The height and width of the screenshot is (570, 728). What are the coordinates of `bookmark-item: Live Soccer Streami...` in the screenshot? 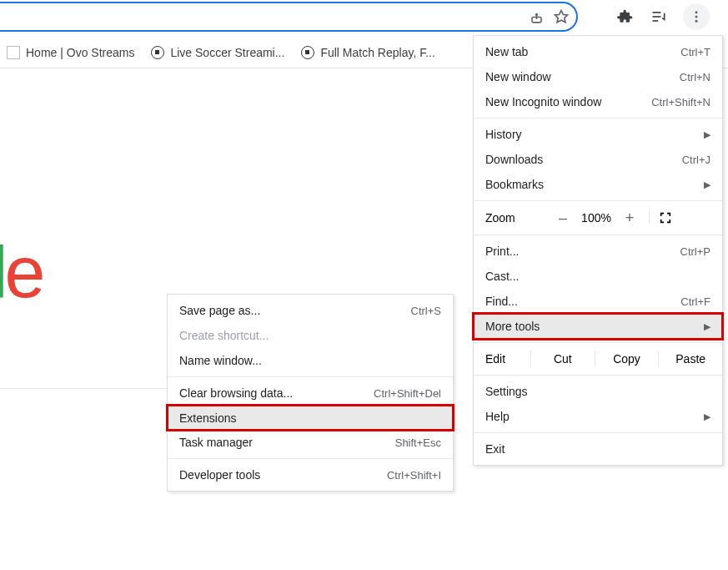 It's located at (218, 53).